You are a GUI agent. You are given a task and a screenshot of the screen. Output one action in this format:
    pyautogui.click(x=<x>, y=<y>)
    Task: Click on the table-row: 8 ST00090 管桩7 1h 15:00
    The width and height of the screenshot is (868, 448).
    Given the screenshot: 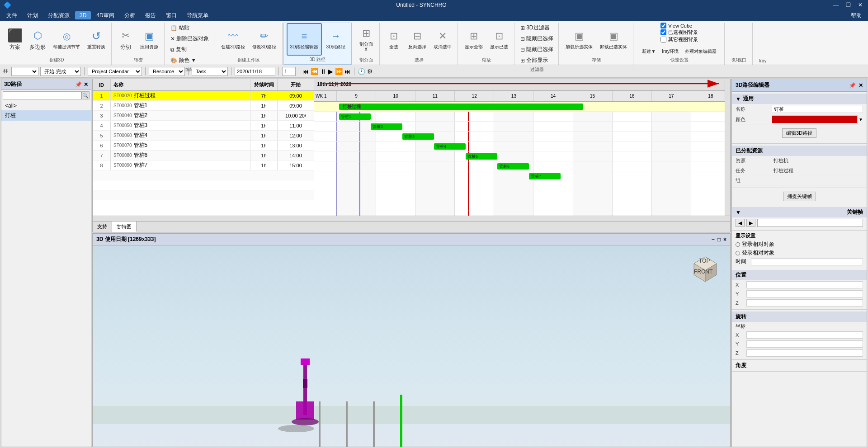 What is the action you would take?
    pyautogui.click(x=203, y=165)
    